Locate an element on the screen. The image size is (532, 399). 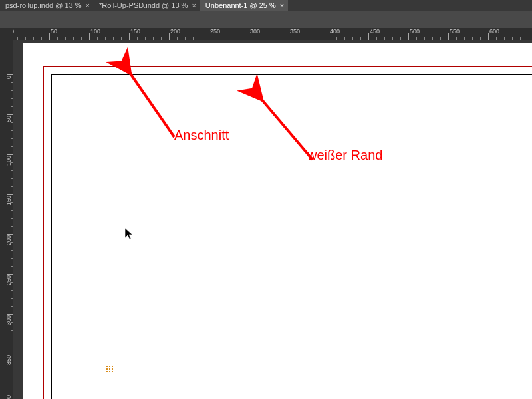
ruler-h-label: 550 is located at coordinates (455, 31).